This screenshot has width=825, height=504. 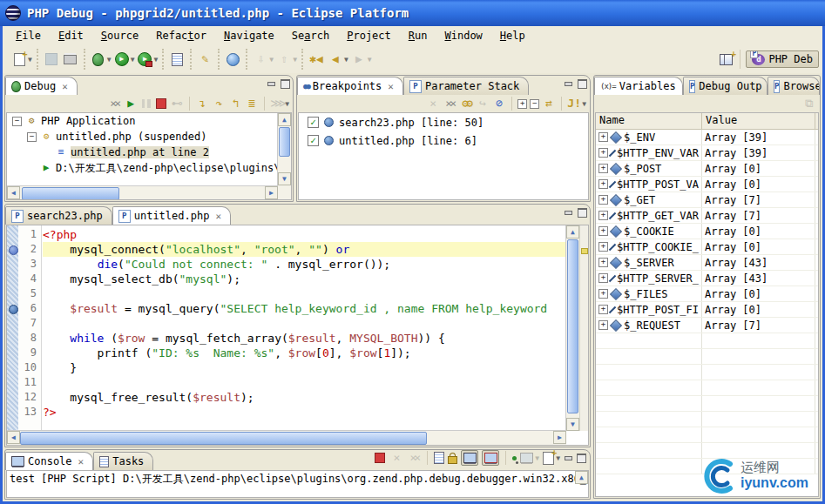 I want to click on variable-row: +$_POSTArray [0], so click(x=707, y=169).